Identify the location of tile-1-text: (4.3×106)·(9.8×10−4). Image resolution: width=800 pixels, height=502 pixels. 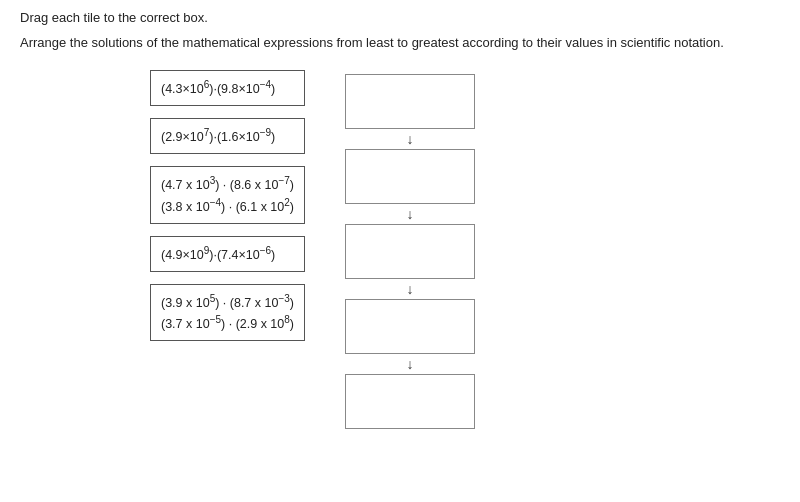
(218, 89).